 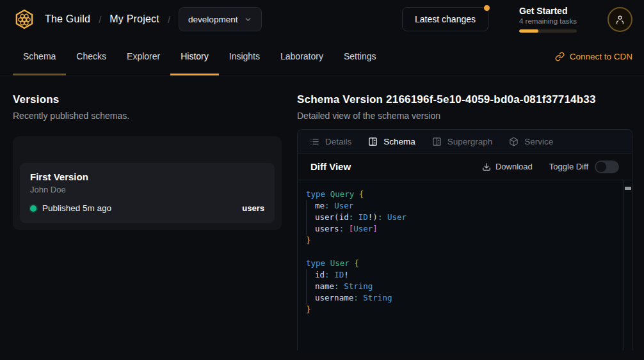 What do you see at coordinates (330, 141) in the screenshot?
I see `detail-tab-details: Details` at bounding box center [330, 141].